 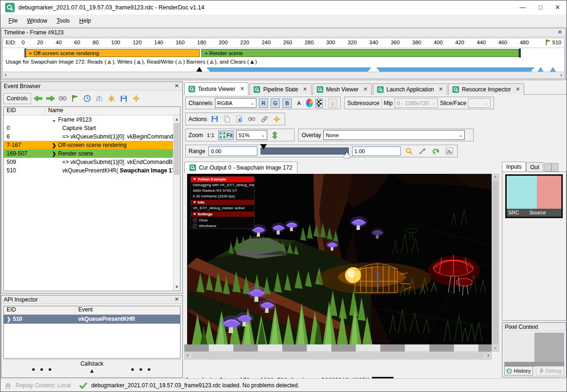 I want to click on timeline-bar-offscreen: + Off-screen scene rendering, so click(x=113, y=53).